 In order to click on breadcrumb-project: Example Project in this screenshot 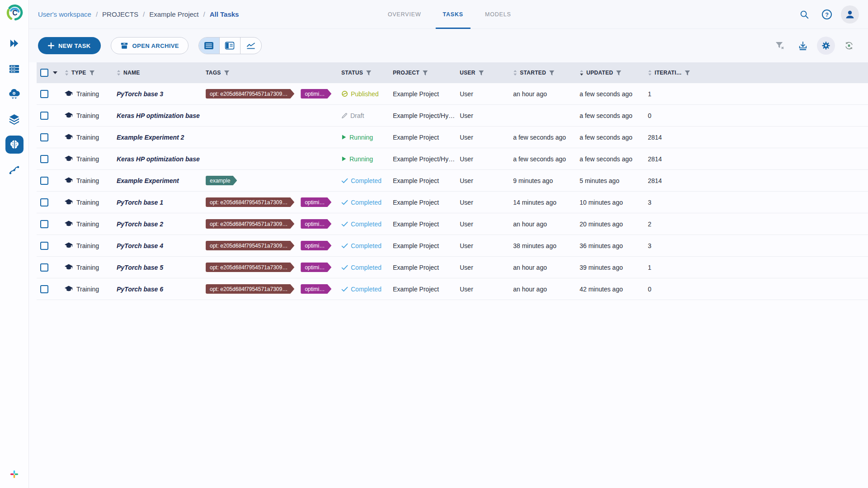, I will do `click(174, 14)`.